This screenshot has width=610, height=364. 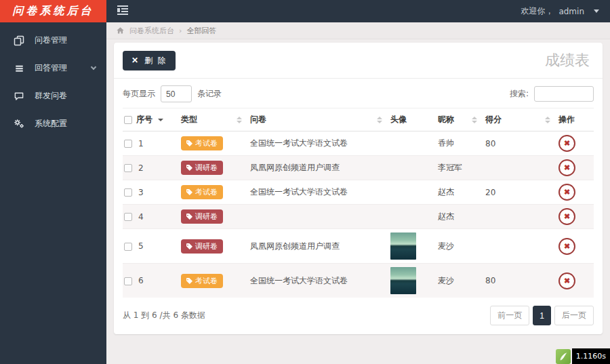 I want to click on search-input, so click(x=564, y=94).